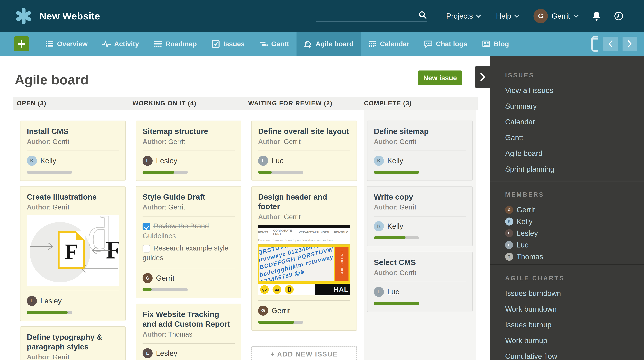  What do you see at coordinates (530, 257) in the screenshot?
I see `member-name: Thomas` at bounding box center [530, 257].